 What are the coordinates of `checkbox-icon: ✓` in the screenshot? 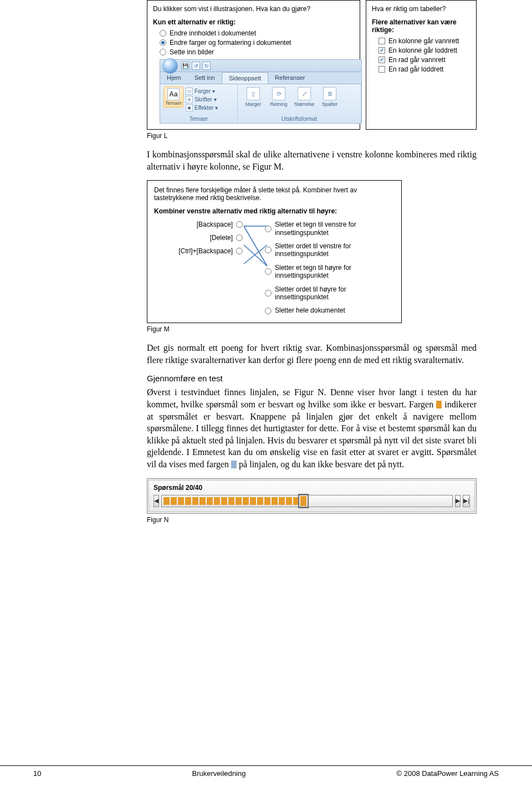 It's located at (382, 50).